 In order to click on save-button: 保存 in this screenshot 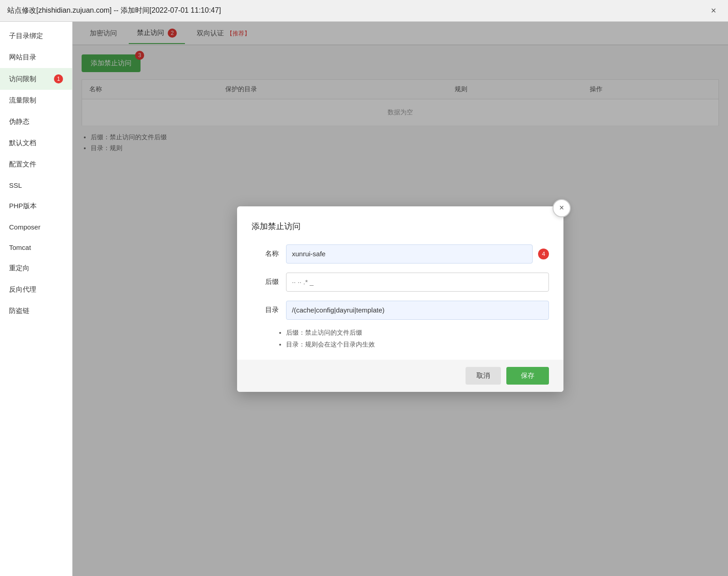, I will do `click(528, 376)`.